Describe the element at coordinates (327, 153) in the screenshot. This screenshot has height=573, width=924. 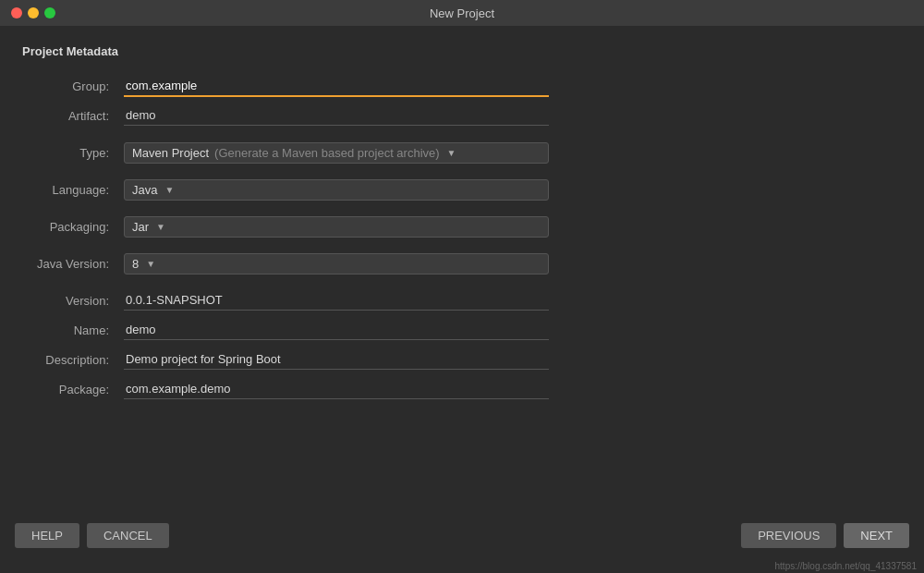
I see `type-dropdown-hint: (Generate a Maven based project archive)` at that location.